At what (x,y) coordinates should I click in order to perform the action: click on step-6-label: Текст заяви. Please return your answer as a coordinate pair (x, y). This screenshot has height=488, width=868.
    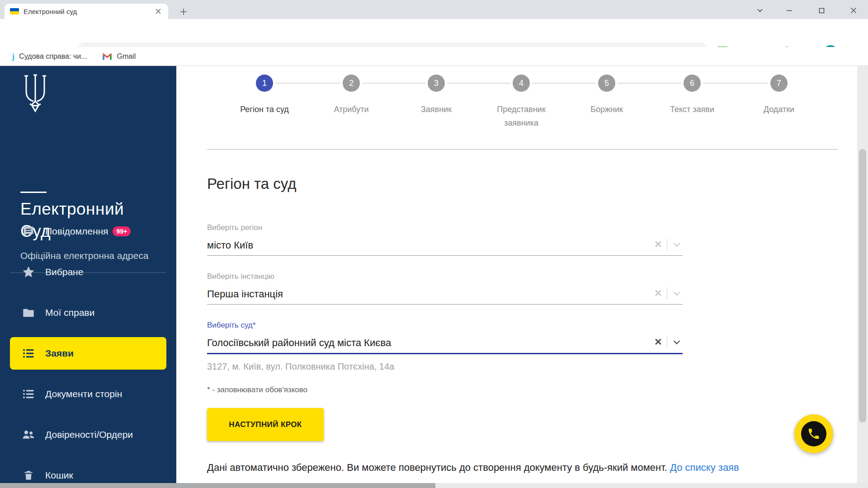
    Looking at the image, I should click on (692, 109).